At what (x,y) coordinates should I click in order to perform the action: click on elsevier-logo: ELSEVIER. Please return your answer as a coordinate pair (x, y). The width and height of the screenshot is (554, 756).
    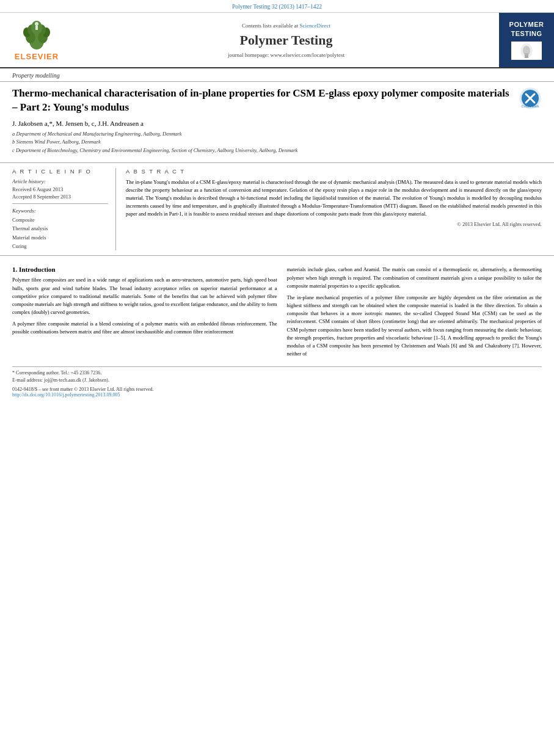
    Looking at the image, I should click on (37, 40).